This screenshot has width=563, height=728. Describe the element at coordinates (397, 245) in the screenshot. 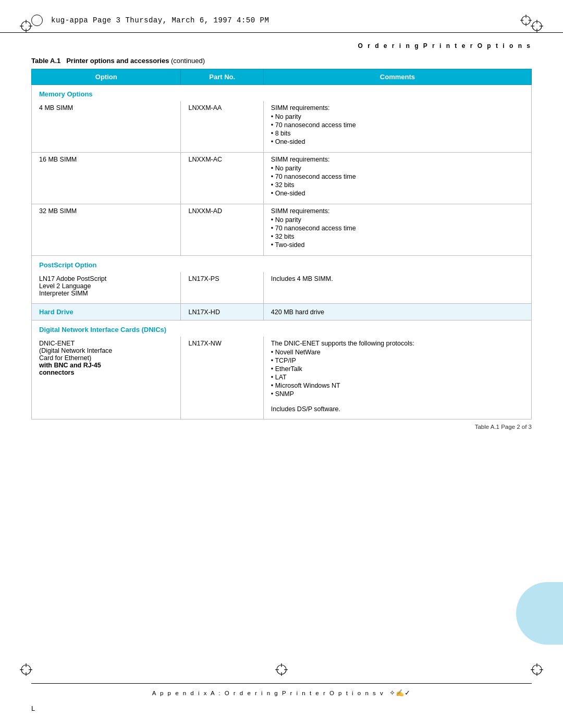

I see `list-item: Two-sided` at that location.